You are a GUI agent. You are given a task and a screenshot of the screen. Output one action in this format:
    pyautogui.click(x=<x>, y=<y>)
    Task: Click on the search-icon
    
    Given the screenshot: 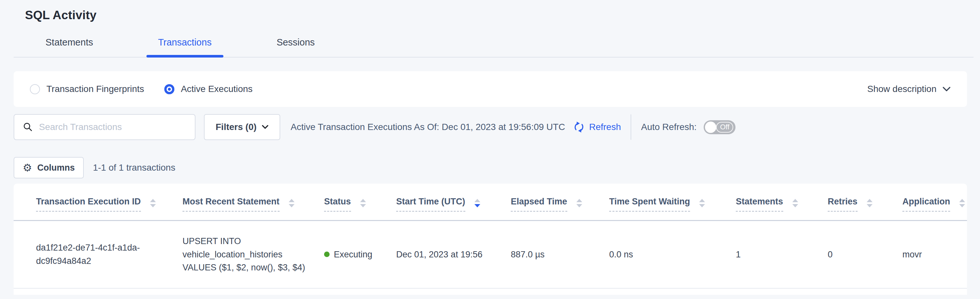 What is the action you would take?
    pyautogui.click(x=28, y=127)
    